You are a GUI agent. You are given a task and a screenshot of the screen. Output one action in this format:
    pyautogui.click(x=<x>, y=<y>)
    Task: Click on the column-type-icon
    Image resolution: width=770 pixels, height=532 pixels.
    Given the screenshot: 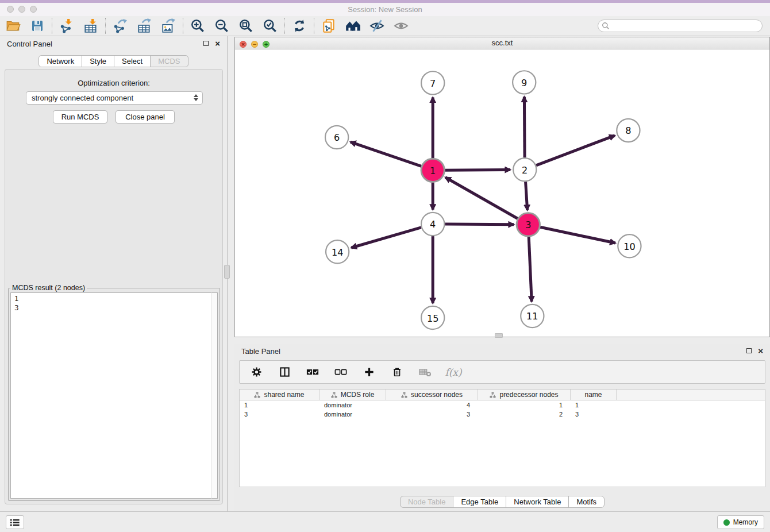 What is the action you would take?
    pyautogui.click(x=257, y=395)
    